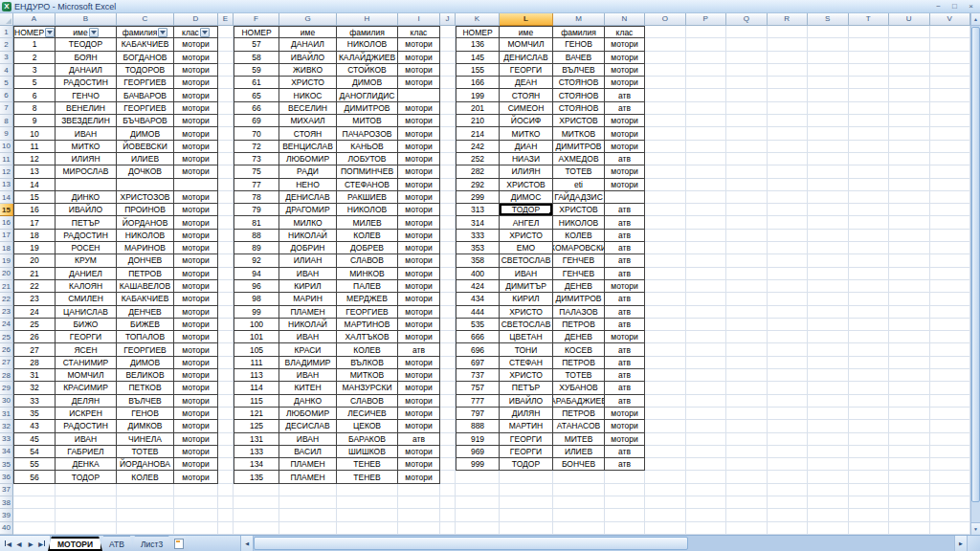 This screenshot has width=980, height=551. What do you see at coordinates (579, 159) in the screenshot?
I see `cell-M11: АХМЕДОВ` at bounding box center [579, 159].